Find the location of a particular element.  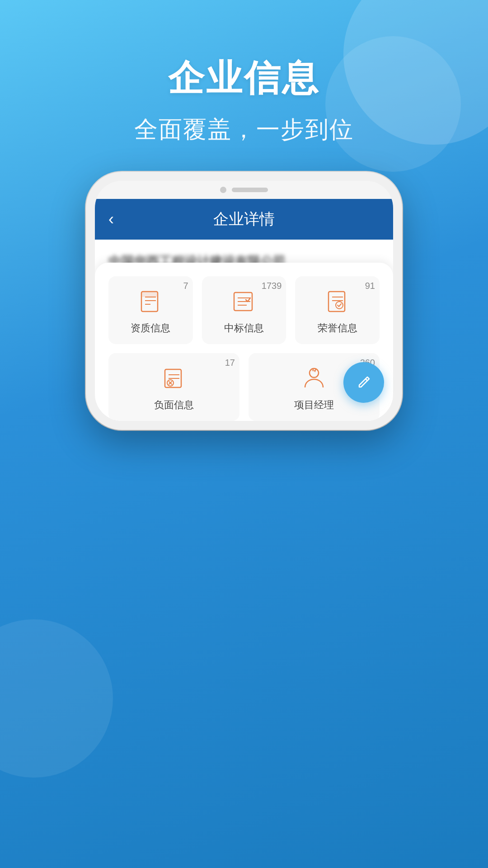

badge-negative: 17 is located at coordinates (230, 363).